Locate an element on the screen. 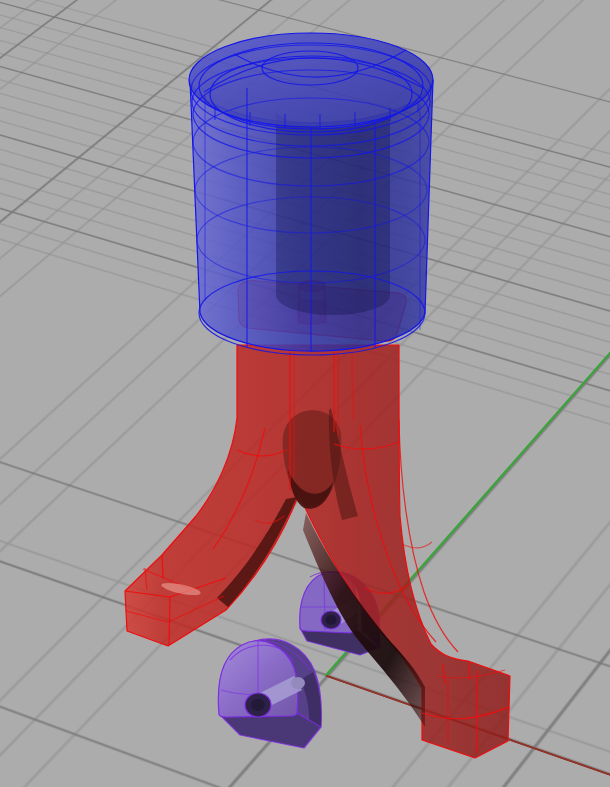 Image resolution: width=610 pixels, height=787 pixels. piston-bore-shadow is located at coordinates (333, 212).